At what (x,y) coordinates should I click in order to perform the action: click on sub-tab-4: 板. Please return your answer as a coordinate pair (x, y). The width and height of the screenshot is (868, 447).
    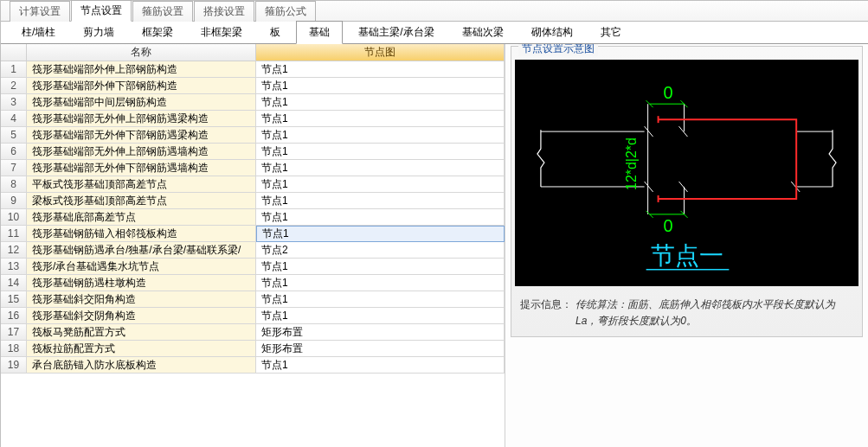
    Looking at the image, I should click on (275, 33).